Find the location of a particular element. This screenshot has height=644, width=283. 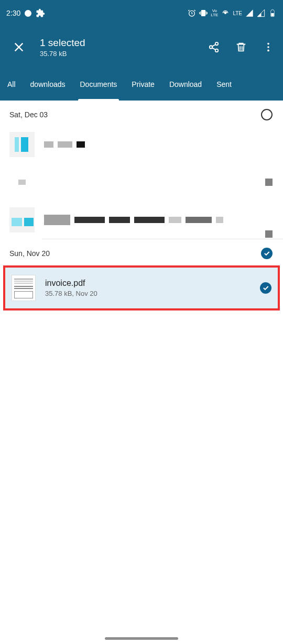

tab-sent: Sent is located at coordinates (224, 84).